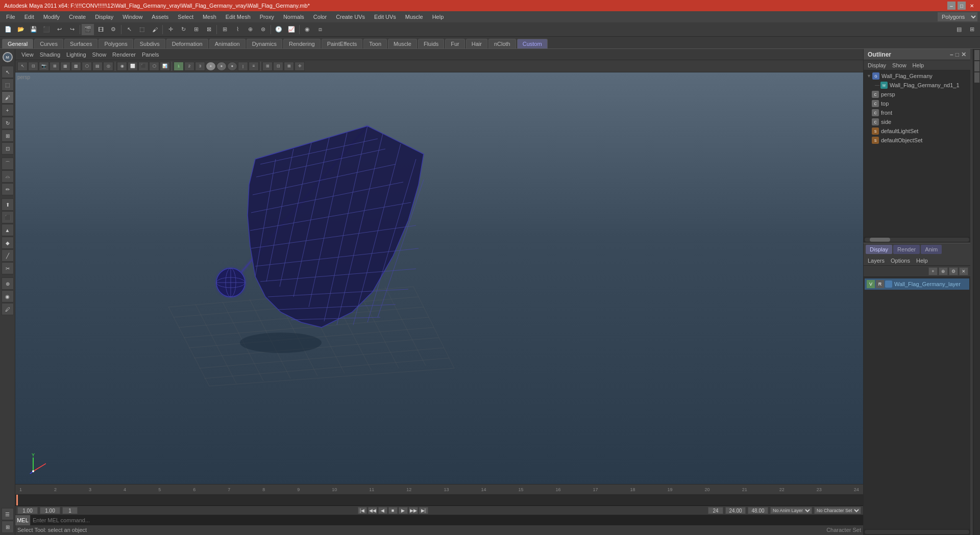 The width and height of the screenshot is (980, 535). Describe the element at coordinates (87, 66) in the screenshot. I see `vp-lights-btn: ⬡` at that location.